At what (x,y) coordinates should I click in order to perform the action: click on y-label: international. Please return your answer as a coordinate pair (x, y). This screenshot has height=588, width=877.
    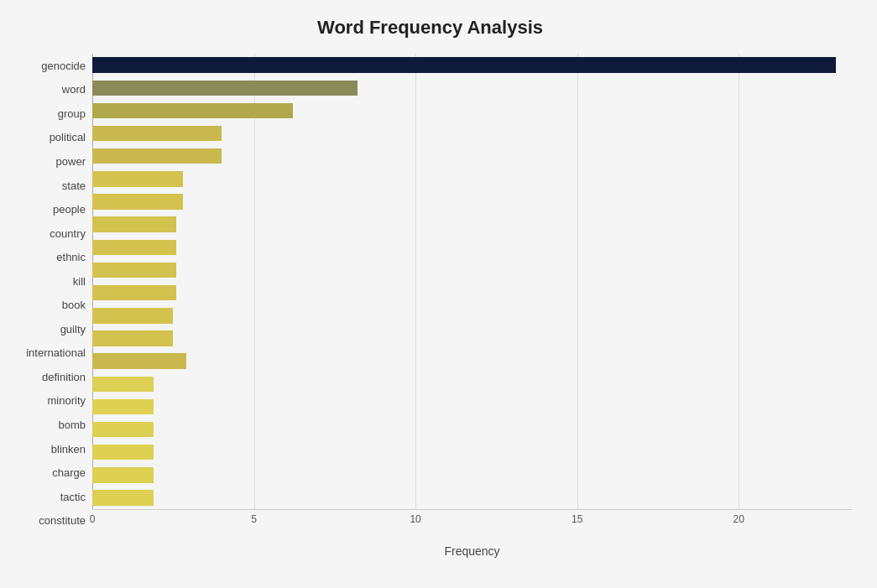
    Looking at the image, I should click on (55, 354).